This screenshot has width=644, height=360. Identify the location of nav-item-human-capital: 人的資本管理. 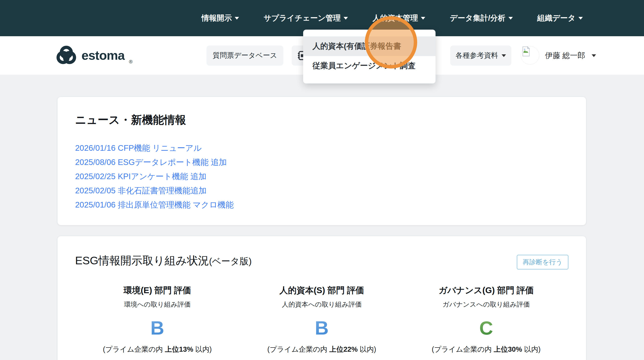
(399, 18).